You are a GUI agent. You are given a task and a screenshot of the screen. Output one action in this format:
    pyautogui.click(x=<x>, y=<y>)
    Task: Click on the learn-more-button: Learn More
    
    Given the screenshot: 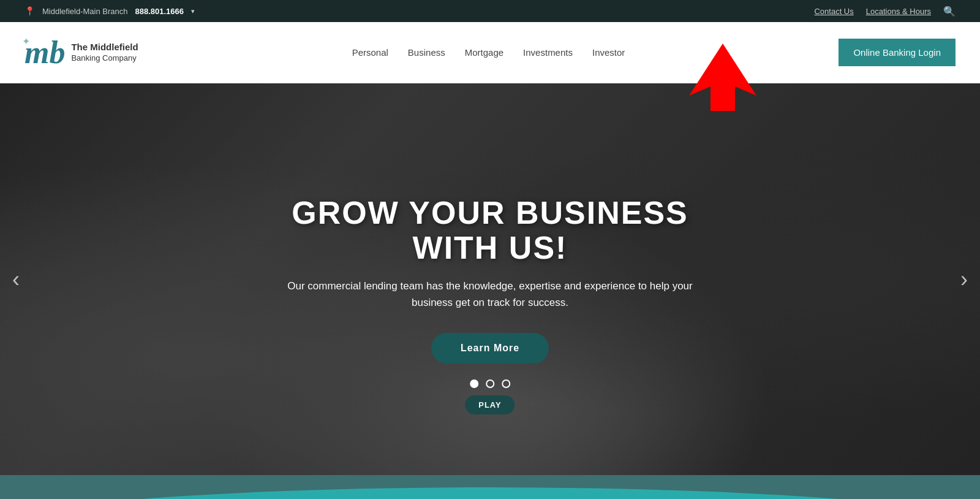 What is the action you would take?
    pyautogui.click(x=490, y=348)
    